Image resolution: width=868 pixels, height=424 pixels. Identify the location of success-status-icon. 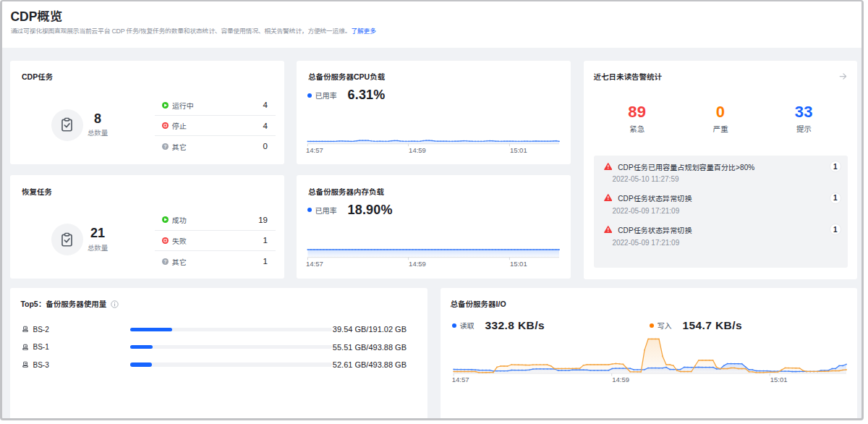
(165, 220).